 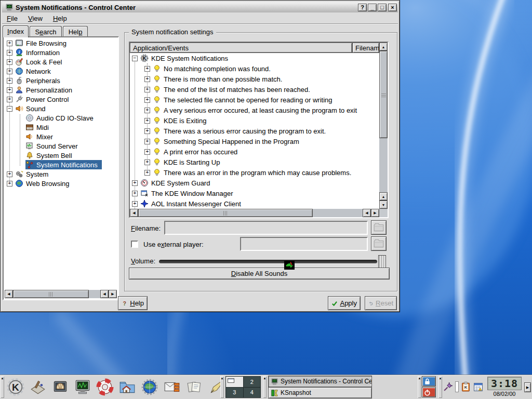 What do you see at coordinates (35, 19) in the screenshot?
I see `menu-view: View` at bounding box center [35, 19].